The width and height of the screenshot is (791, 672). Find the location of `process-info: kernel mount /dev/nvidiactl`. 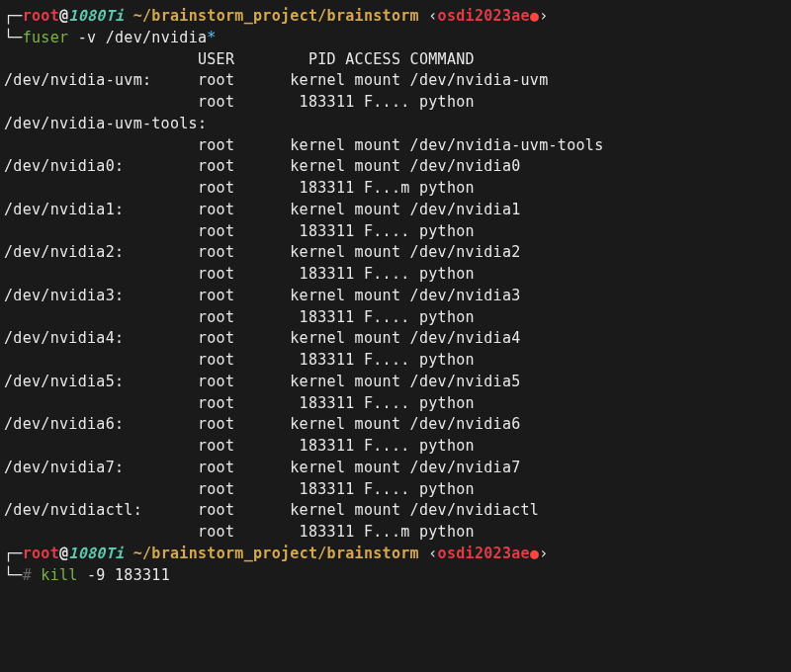

process-info: kernel mount /dev/nvidiactl is located at coordinates (409, 510).